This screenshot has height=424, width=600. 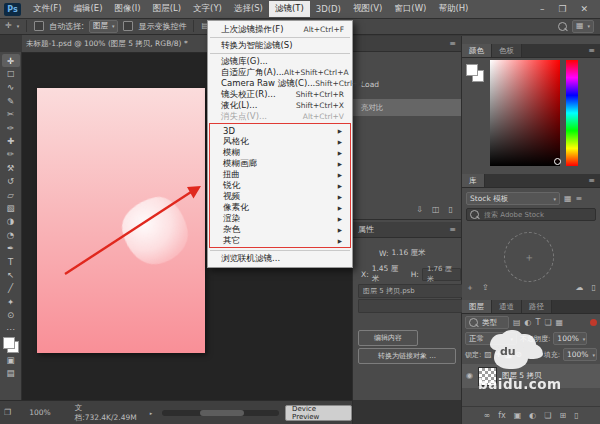 What do you see at coordinates (410, 9) in the screenshot?
I see `menu-window: 窗口(W)` at bounding box center [410, 9].